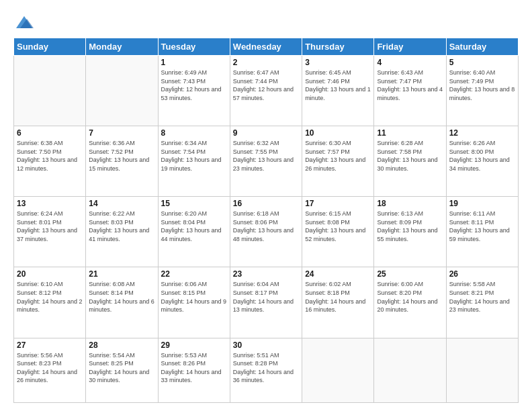  I want to click on header-day: Friday, so click(410, 47).